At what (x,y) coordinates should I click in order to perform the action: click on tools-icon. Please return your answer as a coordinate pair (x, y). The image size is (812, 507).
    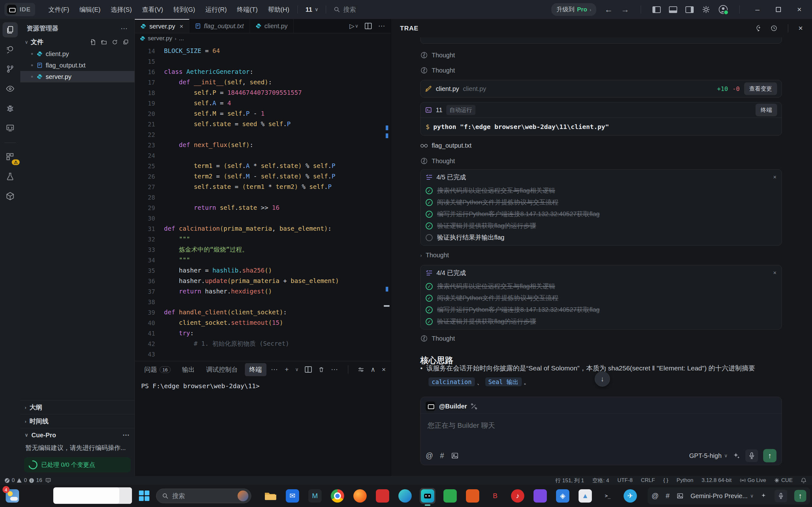
    Looking at the image, I should click on (474, 406).